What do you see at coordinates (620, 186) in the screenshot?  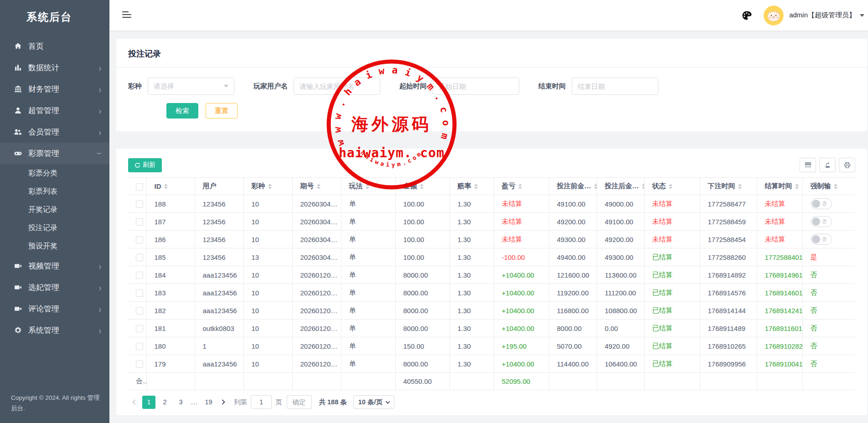 I see `column-header: 投注后金…` at bounding box center [620, 186].